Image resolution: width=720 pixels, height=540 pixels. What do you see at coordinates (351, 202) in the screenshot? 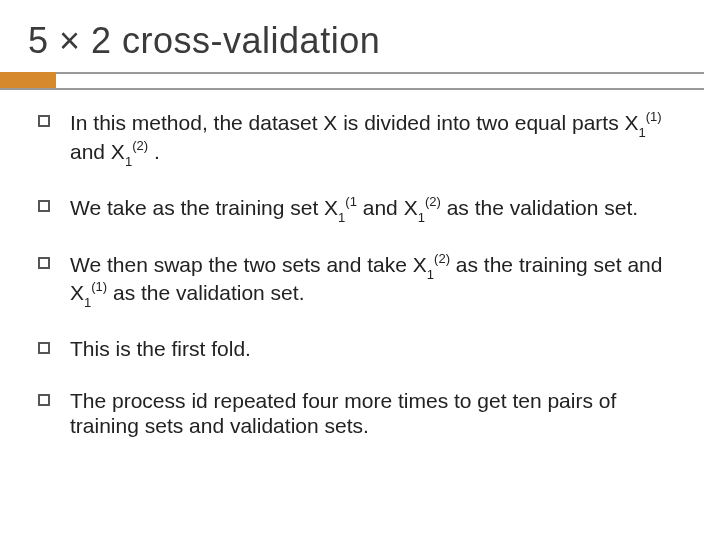
I see `superscript: (1` at bounding box center [351, 202].